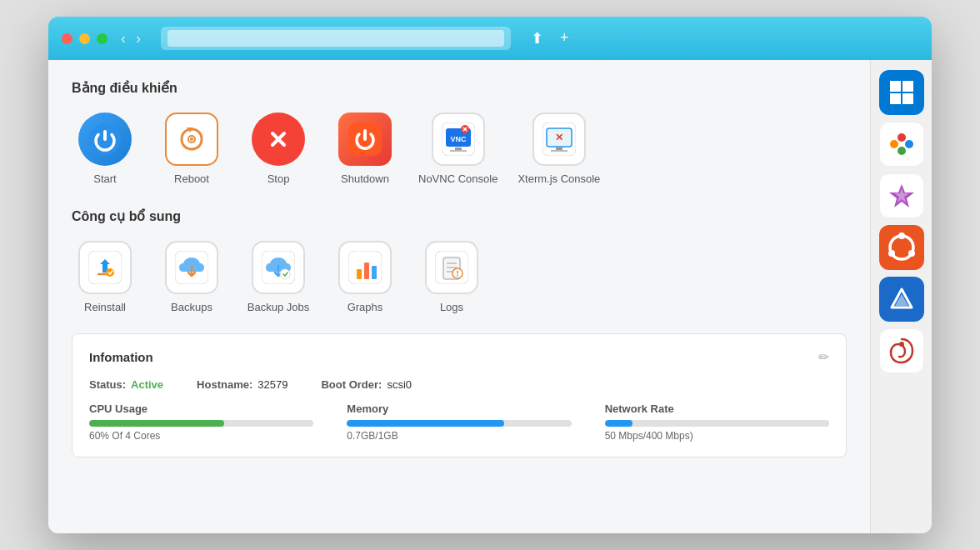  Describe the element at coordinates (717, 422) in the screenshot. I see `network-usage: Network Rate 50 Mbps/400 Mbps)` at that location.